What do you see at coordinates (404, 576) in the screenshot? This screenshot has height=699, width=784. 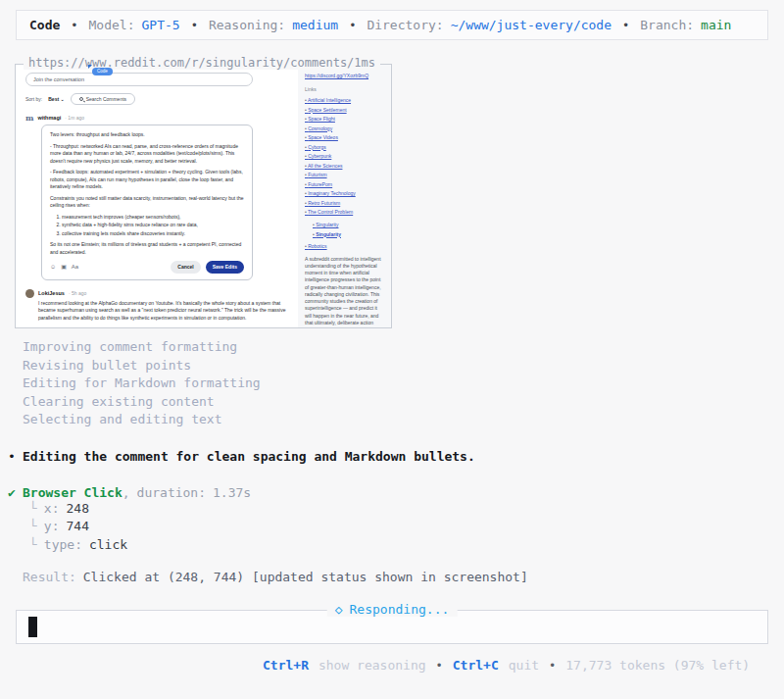 I see `tool-result-row: Result:Clicked at (243, 698) [updated st…` at bounding box center [404, 576].